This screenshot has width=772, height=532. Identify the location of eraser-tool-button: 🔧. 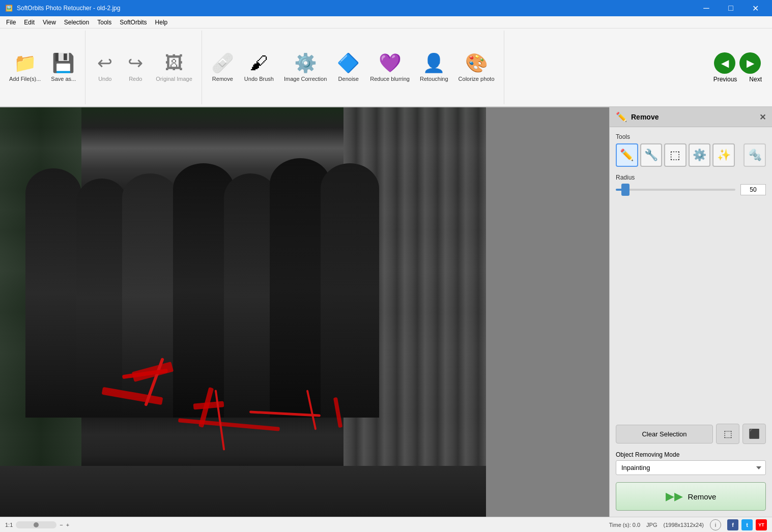
(651, 155).